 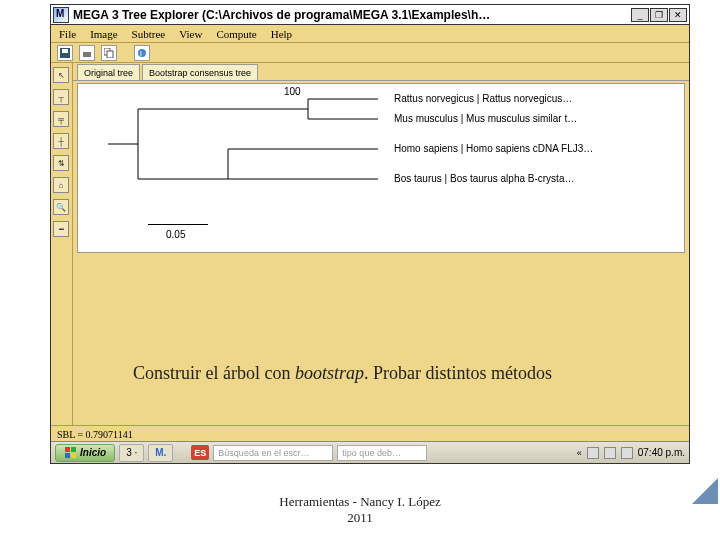 I want to click on note-pre: Construir el árbol con, so click(x=214, y=373).